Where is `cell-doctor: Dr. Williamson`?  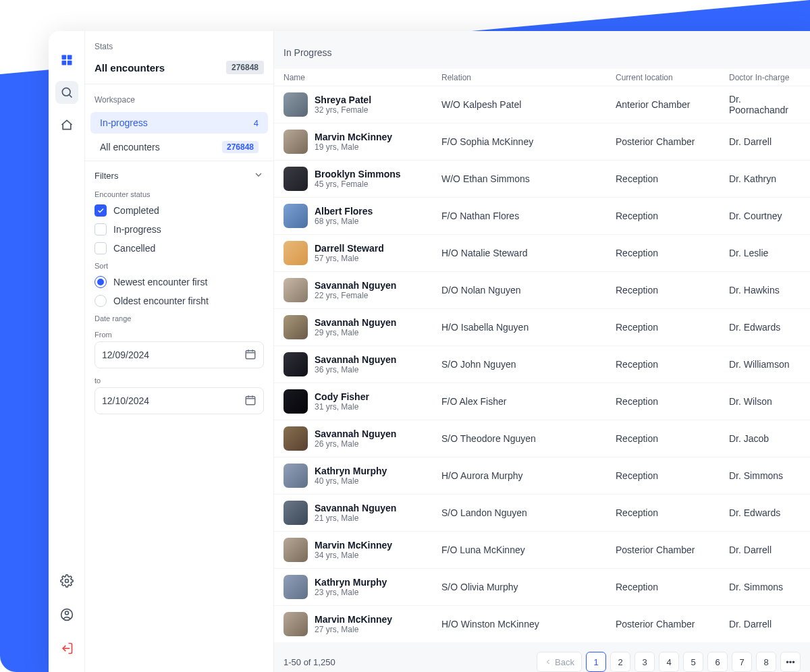 cell-doctor: Dr. Williamson is located at coordinates (765, 364).